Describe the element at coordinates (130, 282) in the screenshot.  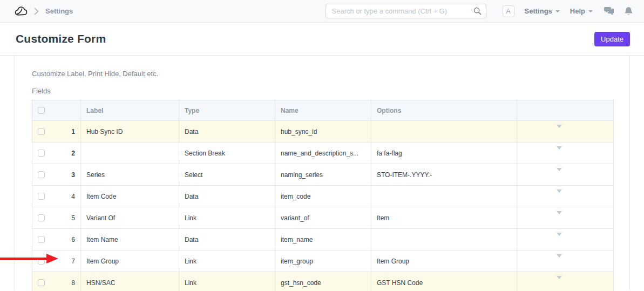
I see `cell-label: HSN/SAC` at that location.